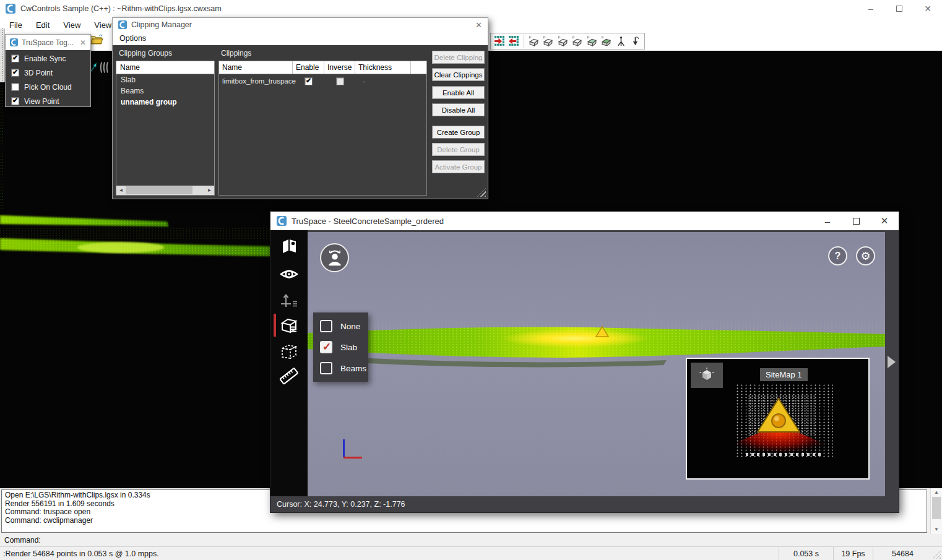 The height and width of the screenshot is (560, 942). What do you see at coordinates (340, 368) in the screenshot?
I see `popup-option-beams: Beams` at bounding box center [340, 368].